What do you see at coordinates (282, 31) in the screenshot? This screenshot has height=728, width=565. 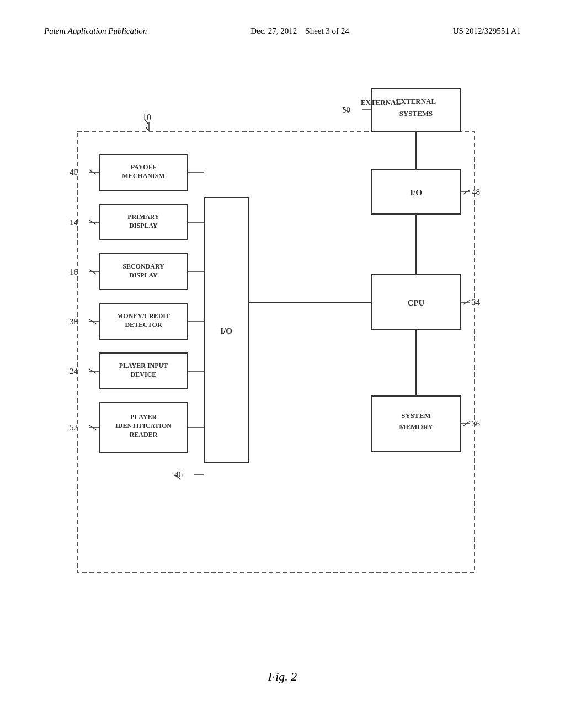 I see `page-header: Patent Application Publication Dec. 27, …` at bounding box center [282, 31].